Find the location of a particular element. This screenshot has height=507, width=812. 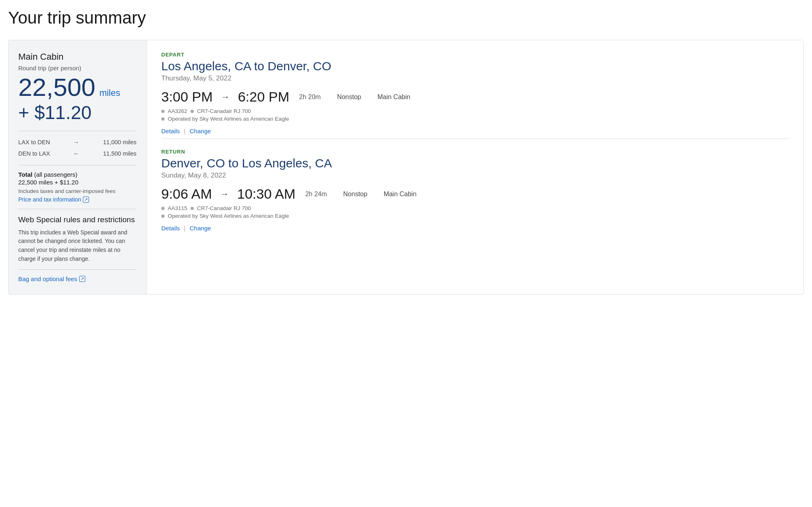

return-aircraft: CR7-Canadair RJ 700 is located at coordinates (224, 208).